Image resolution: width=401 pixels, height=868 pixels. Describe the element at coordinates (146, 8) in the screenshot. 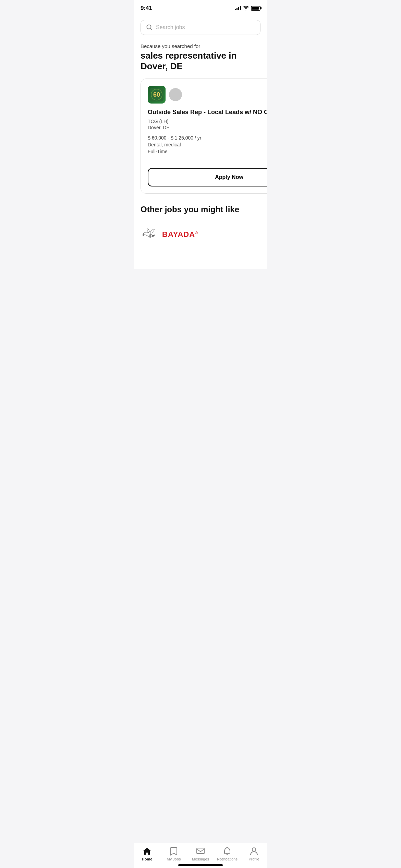

I see `status-time: 9:41` at that location.